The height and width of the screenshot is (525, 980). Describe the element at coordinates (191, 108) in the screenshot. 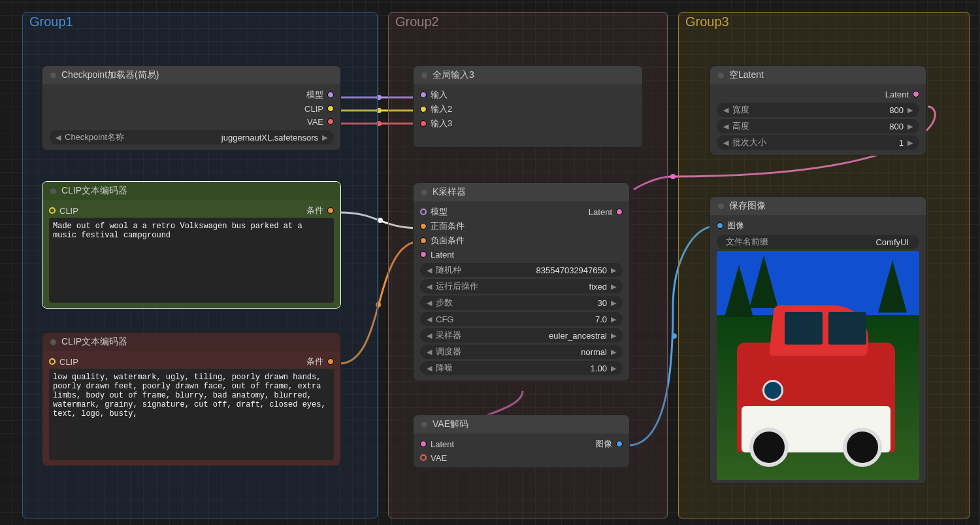

I see `node-checkpoint-loader: Checkpoint加载器(简易) 模型 CLIP VAE ◀ Checkpoi…` at that location.